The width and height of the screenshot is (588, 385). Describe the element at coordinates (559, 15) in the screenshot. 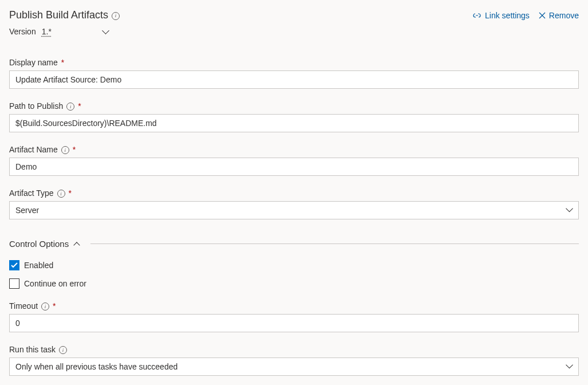

I see `remove-button: Remove` at that location.